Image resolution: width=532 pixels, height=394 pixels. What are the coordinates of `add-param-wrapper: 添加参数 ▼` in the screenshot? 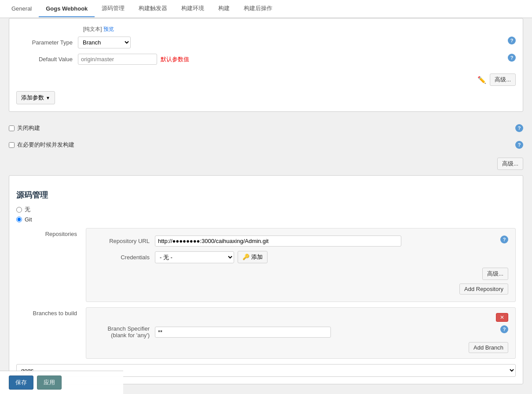 It's located at (266, 98).